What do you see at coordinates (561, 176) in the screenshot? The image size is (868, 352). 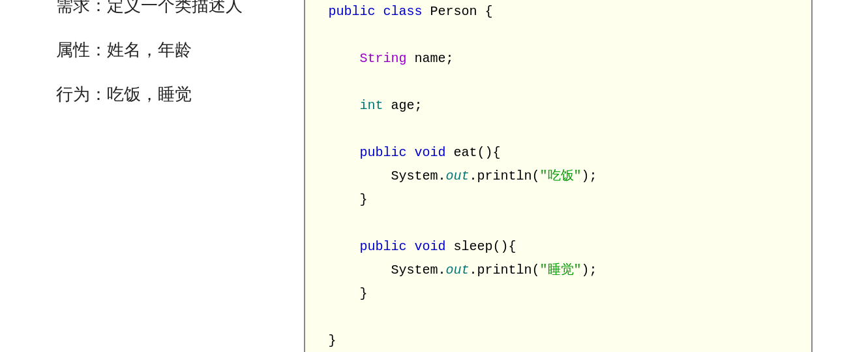 I see `eat-string: "吃饭"` at bounding box center [561, 176].